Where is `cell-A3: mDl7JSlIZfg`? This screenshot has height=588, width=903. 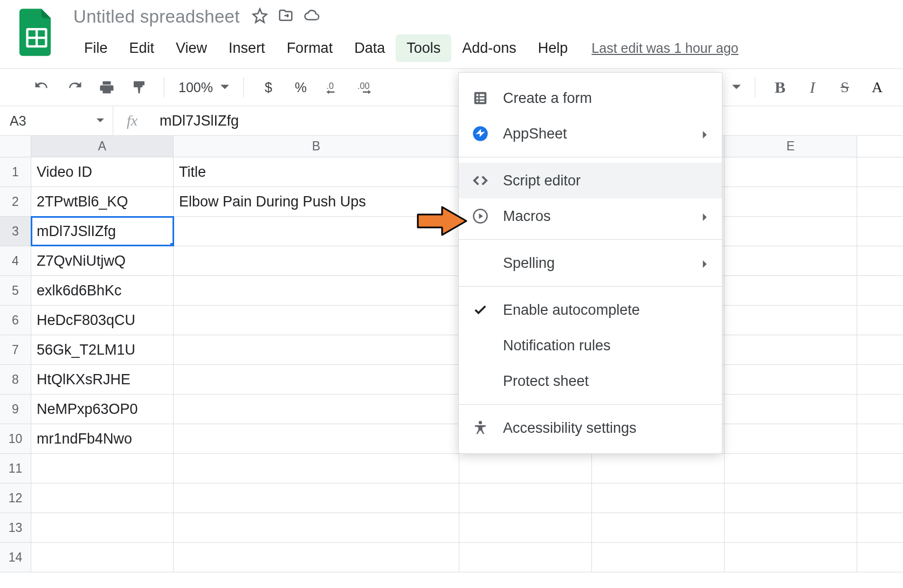
cell-A3: mDl7JSlIZfg is located at coordinates (102, 231).